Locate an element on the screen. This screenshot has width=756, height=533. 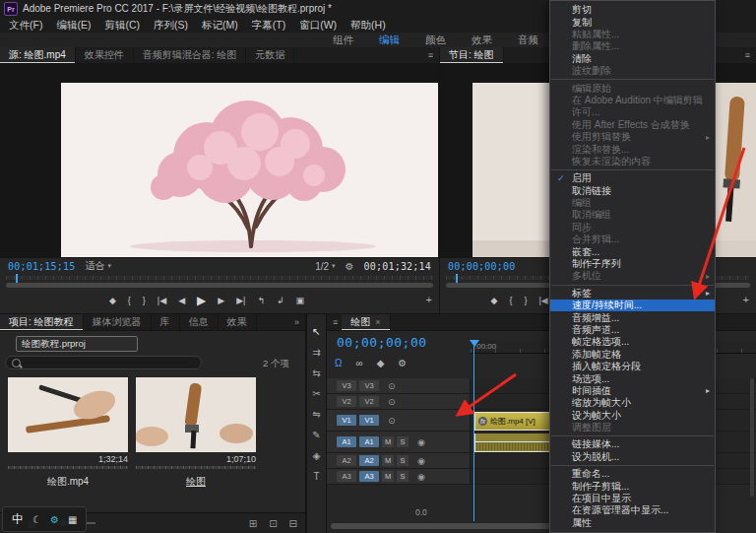
track-source-button-V2: V2 is located at coordinates (346, 402).